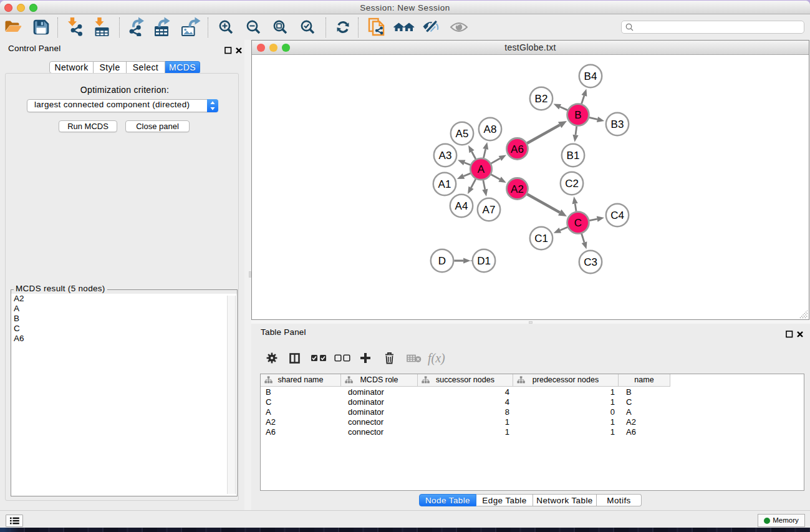 This screenshot has height=532, width=810. I want to click on svg-text: C2, so click(572, 183).